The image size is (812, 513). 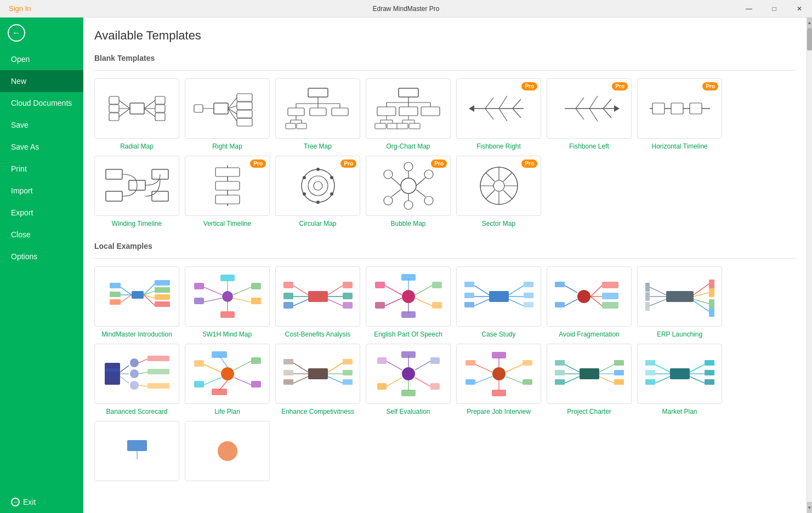 I want to click on sidebar-item-print: Print, so click(x=42, y=169).